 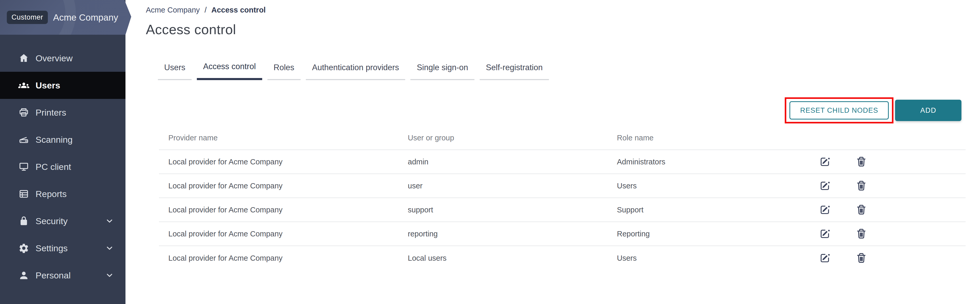 What do you see at coordinates (52, 221) in the screenshot?
I see `sidebar-item-label: Security` at bounding box center [52, 221].